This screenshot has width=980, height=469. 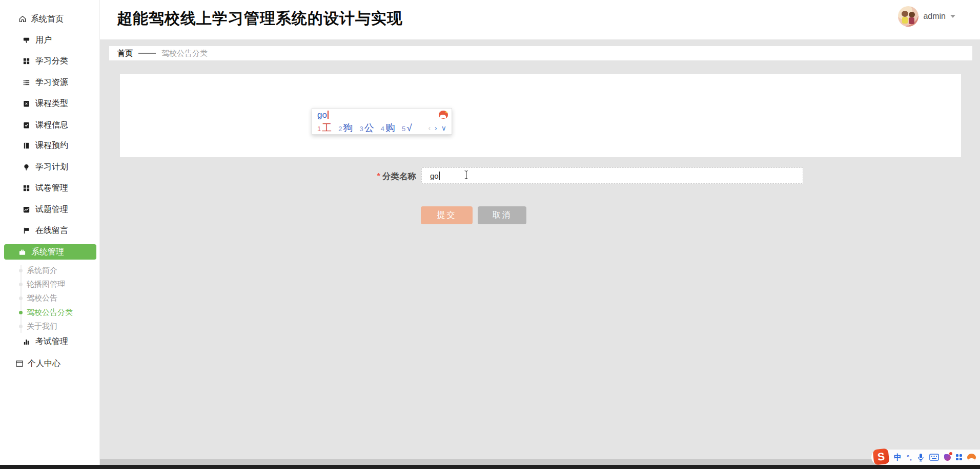 I want to click on sogou-s-logo-icon: S, so click(x=882, y=457).